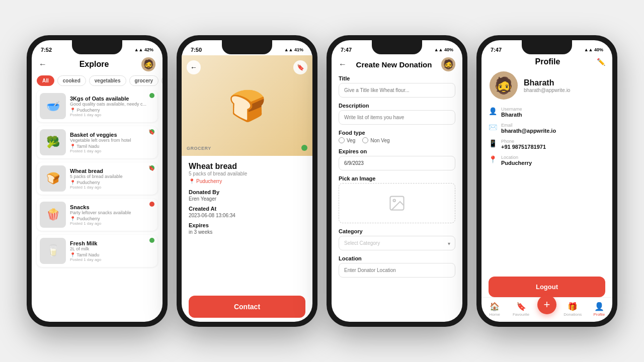  Describe the element at coordinates (397, 258) in the screenshot. I see `location-label: Location` at that location.